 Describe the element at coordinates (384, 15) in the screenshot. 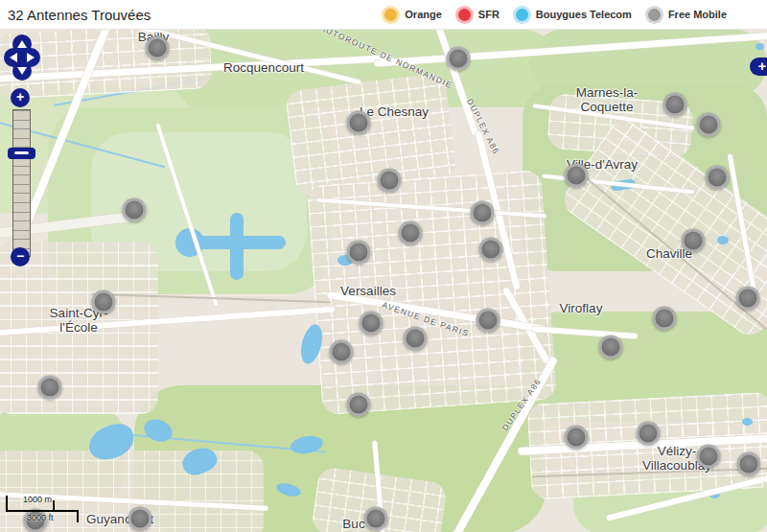

I see `header-bar: 32 Antennes Trouvées OrangeSFRBouygues T…` at that location.